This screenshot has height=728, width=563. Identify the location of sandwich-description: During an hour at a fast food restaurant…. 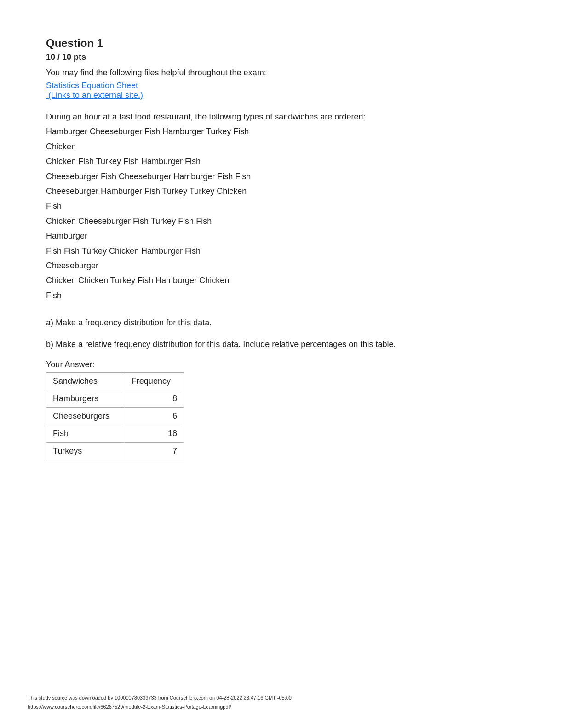
(253, 117).